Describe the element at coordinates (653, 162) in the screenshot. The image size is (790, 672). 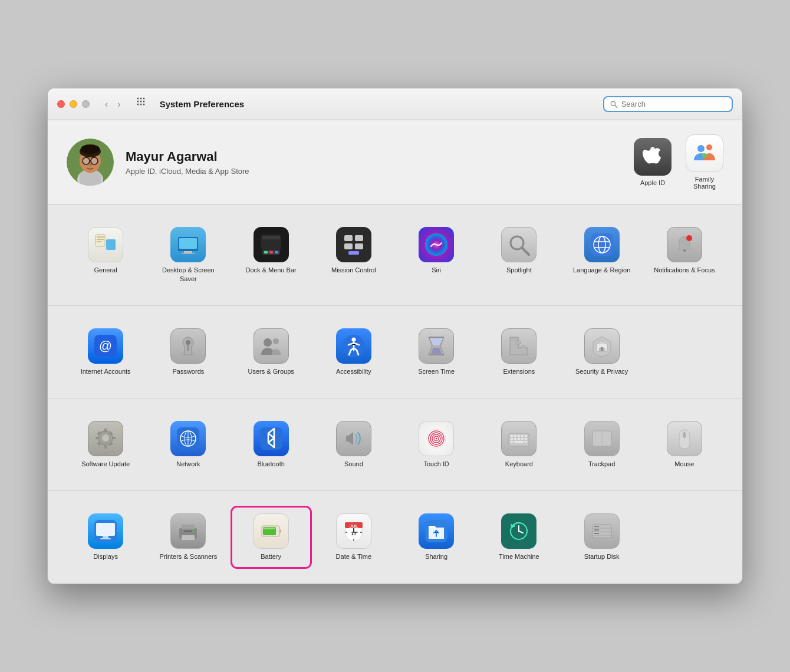
I see `apple-id-button: Apple ID` at that location.